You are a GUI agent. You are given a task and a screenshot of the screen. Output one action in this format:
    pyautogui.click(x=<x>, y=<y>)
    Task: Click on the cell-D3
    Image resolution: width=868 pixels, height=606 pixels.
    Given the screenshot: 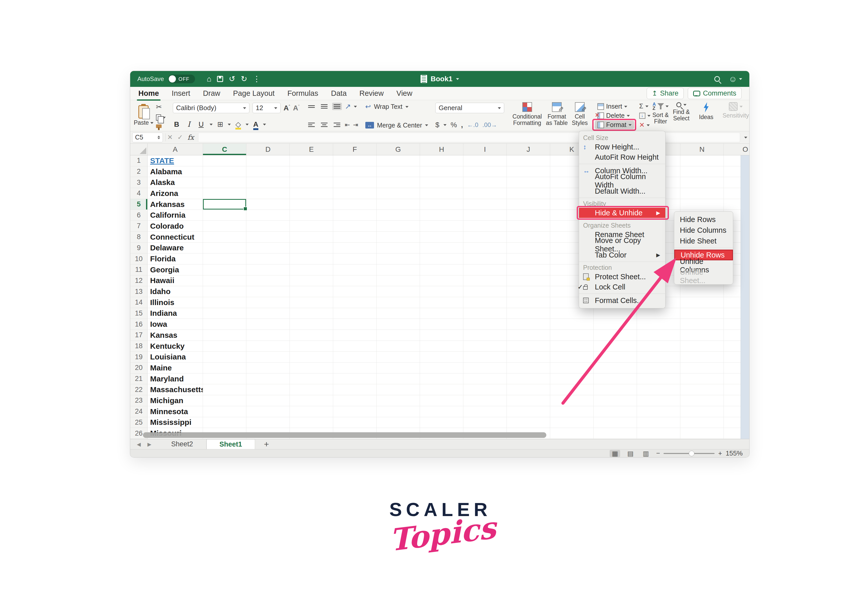 What is the action you would take?
    pyautogui.click(x=268, y=182)
    